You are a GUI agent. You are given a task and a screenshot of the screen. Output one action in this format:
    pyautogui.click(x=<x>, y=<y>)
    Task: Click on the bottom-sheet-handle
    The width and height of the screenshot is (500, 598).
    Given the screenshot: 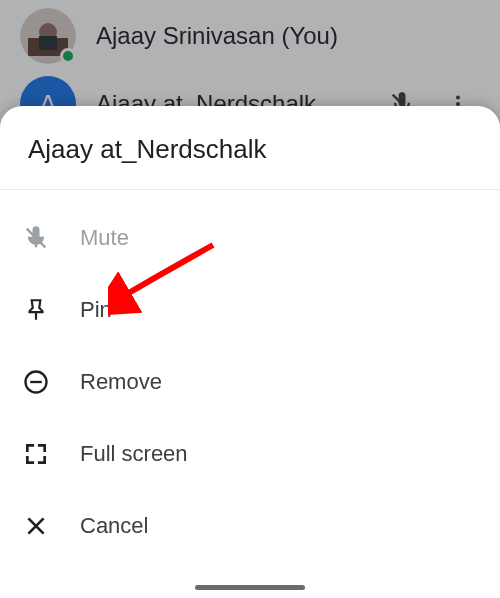 What is the action you would take?
    pyautogui.click(x=250, y=588)
    